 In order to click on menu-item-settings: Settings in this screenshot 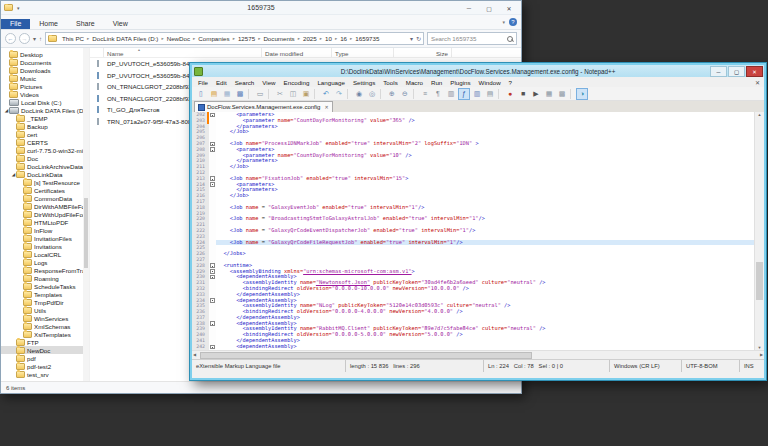, I will do `click(364, 82)`.